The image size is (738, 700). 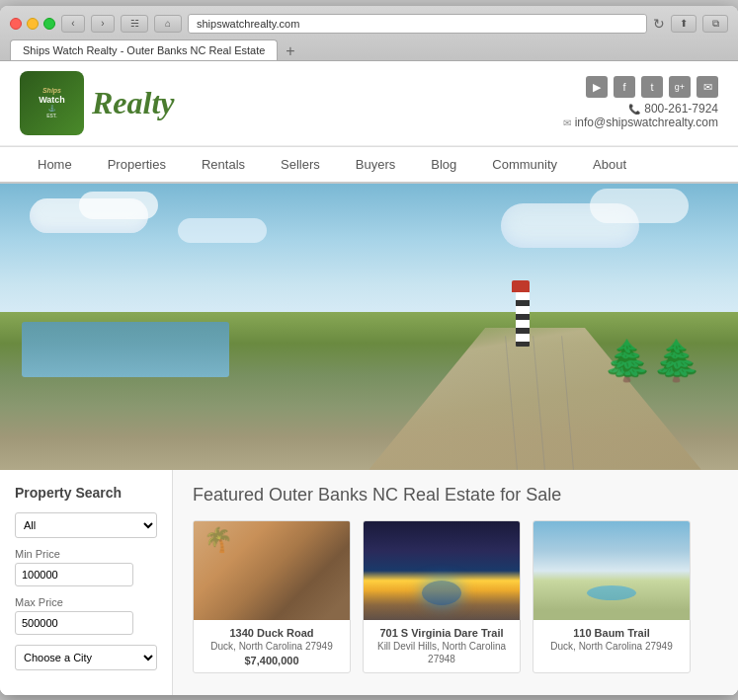 What do you see at coordinates (86, 525) in the screenshot?
I see `type-filter-select: All Houses Condos Land` at bounding box center [86, 525].